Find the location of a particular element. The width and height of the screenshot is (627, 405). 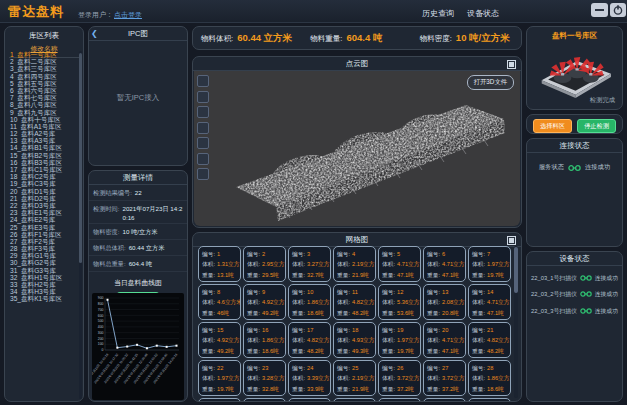

sidebar-item-area: 7_盘料七号库区 is located at coordinates (42, 98).